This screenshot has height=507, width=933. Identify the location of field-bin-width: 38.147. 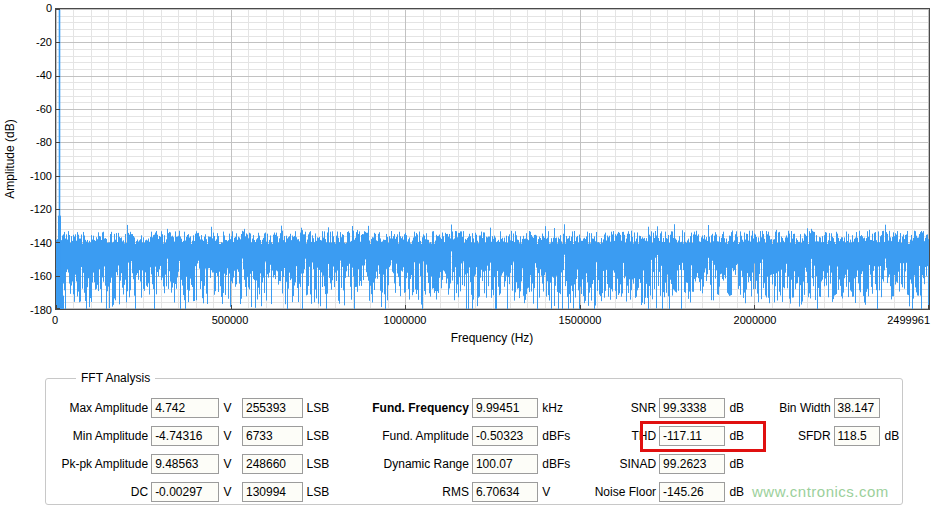
(858, 408).